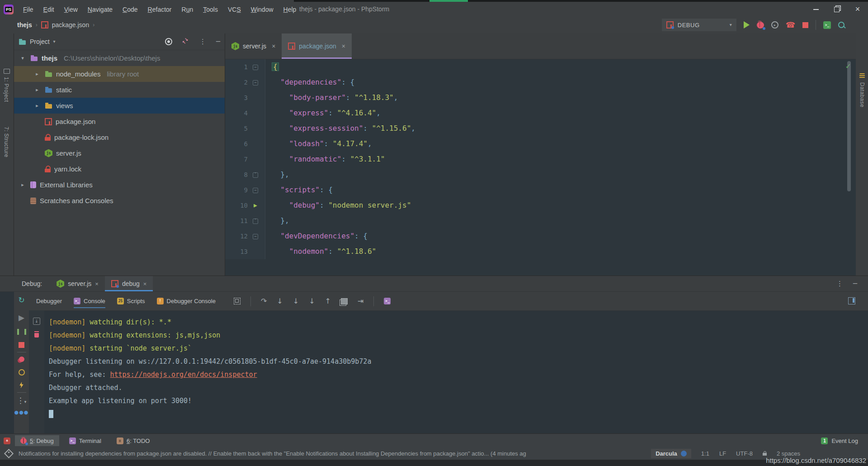  What do you see at coordinates (760, 25) in the screenshot?
I see `debug-button` at bounding box center [760, 25].